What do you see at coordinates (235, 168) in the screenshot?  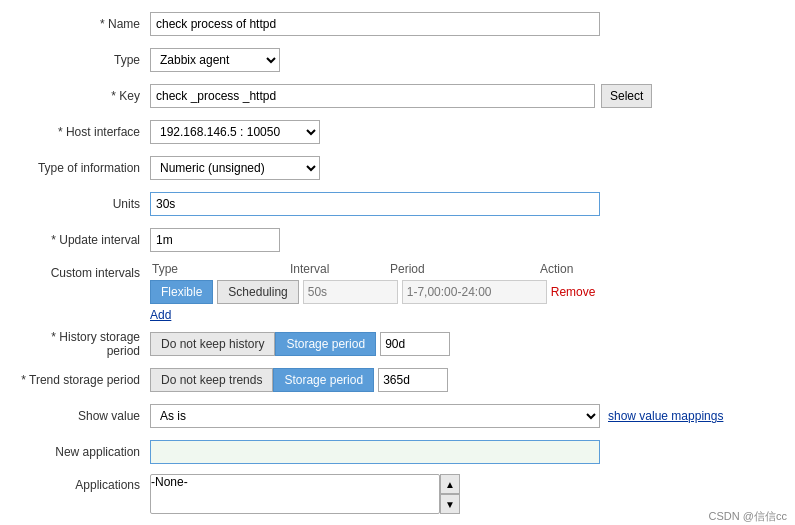 I see `type-of-info-select: Numeric (unsigned)` at bounding box center [235, 168].